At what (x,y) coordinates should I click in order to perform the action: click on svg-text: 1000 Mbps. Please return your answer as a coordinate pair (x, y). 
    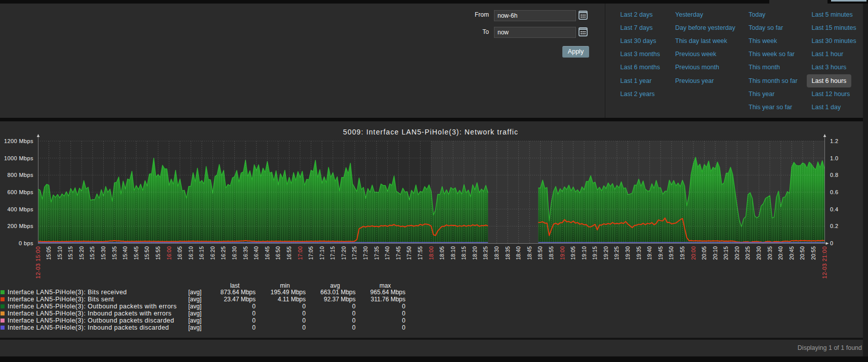
    Looking at the image, I should click on (19, 158).